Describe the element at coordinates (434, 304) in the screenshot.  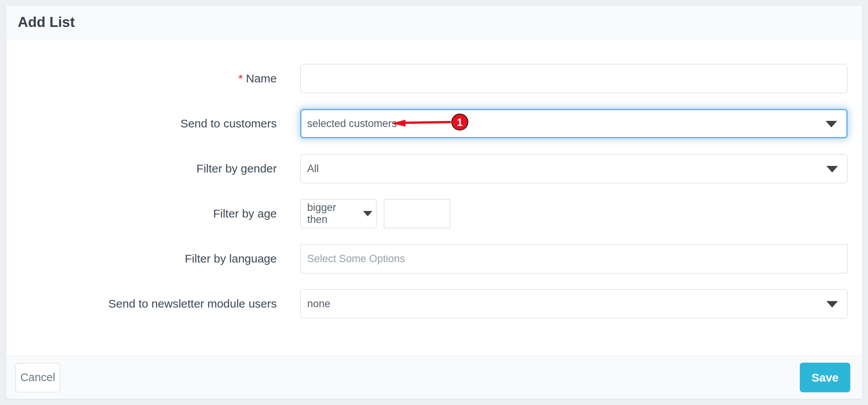
I see `form-row-send-to-newsletter: Send to newsletter module users none` at that location.